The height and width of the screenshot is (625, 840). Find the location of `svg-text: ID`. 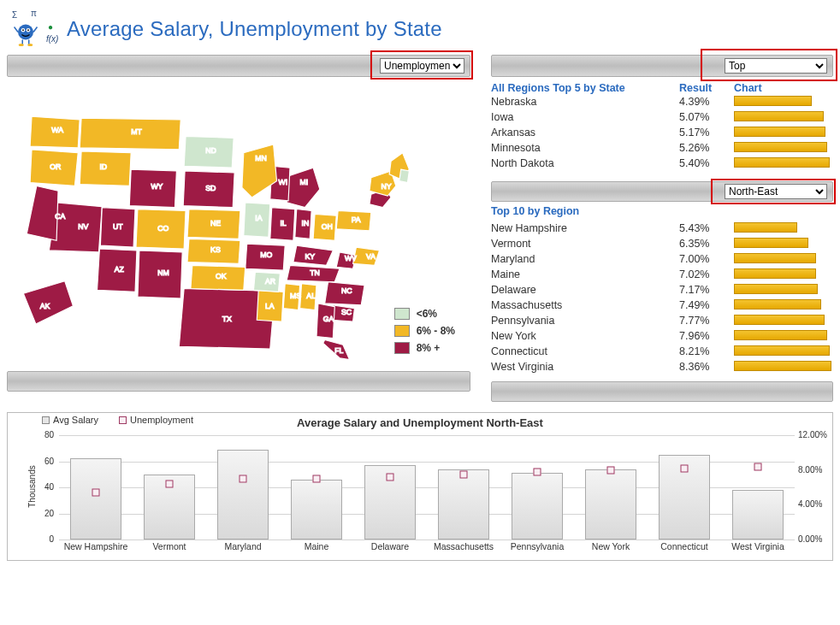

svg-text: ID is located at coordinates (103, 167).